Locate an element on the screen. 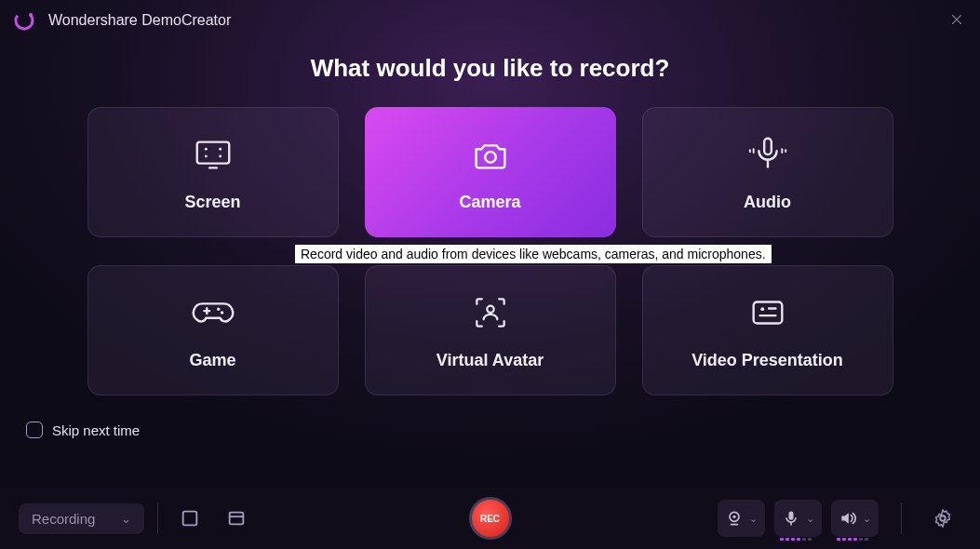 Image resolution: width=980 pixels, height=549 pixels. gamepad-icon is located at coordinates (213, 313).